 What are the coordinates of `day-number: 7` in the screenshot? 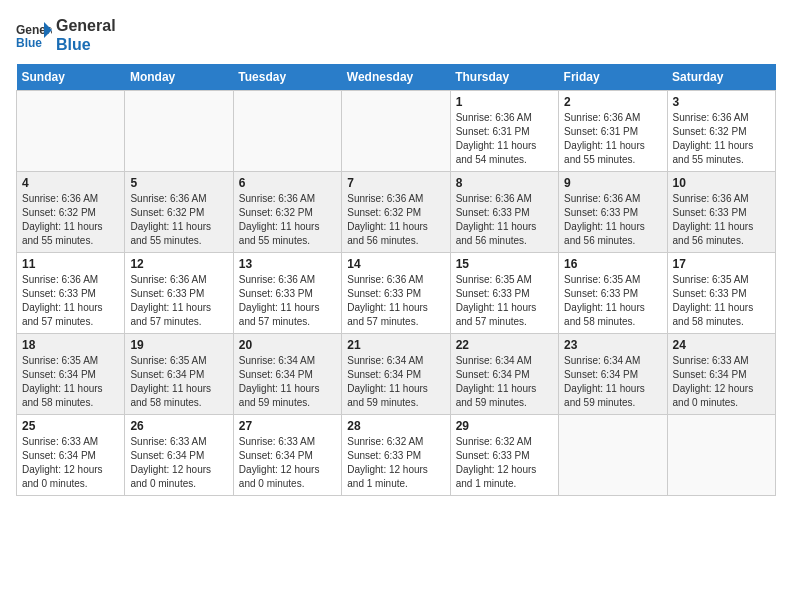 It's located at (396, 183).